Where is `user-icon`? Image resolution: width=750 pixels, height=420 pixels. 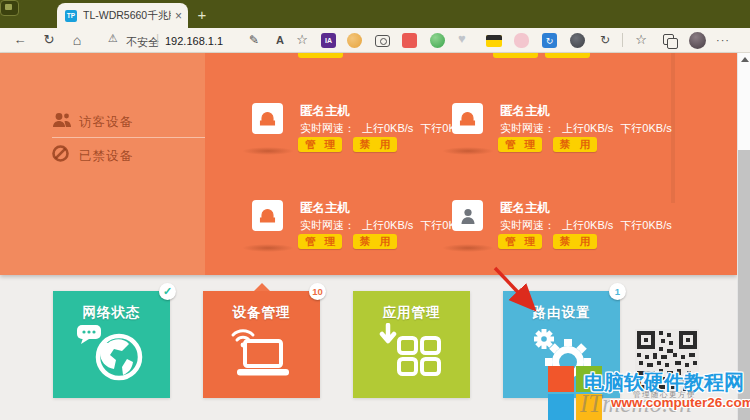
user-icon is located at coordinates (468, 216).